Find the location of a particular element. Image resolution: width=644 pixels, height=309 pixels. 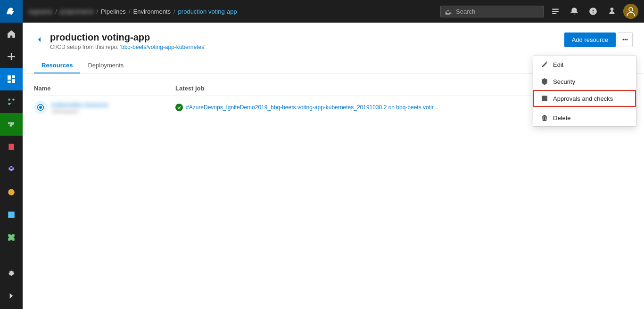

sidebar-logo is located at coordinates (11, 11).